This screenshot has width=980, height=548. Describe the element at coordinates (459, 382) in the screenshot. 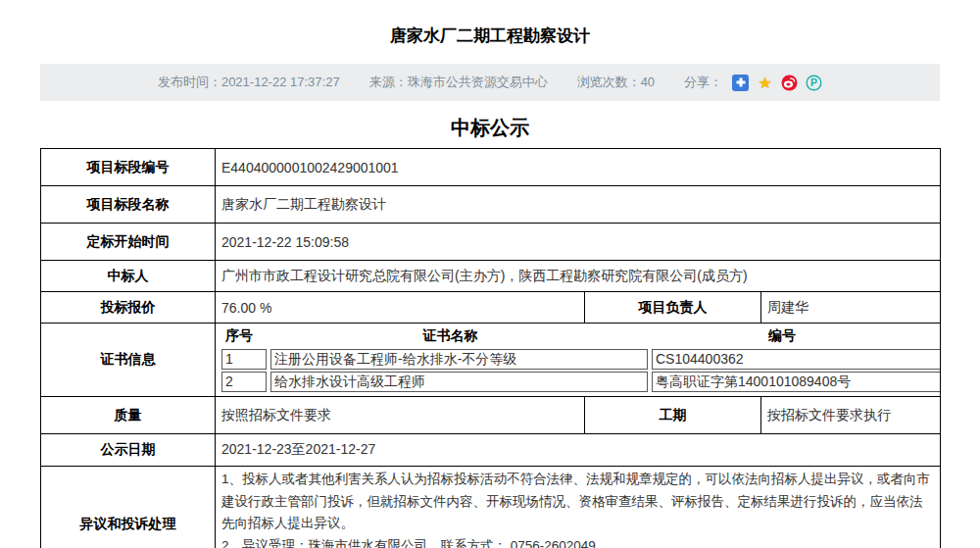

I see `cert-name-box: 给水排水设计高级工程师` at that location.